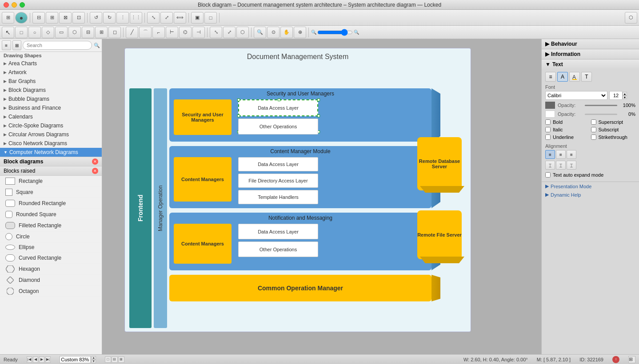  Describe the element at coordinates (278, 181) in the screenshot. I see `content-file-access: File Directory Access Layer` at that location.